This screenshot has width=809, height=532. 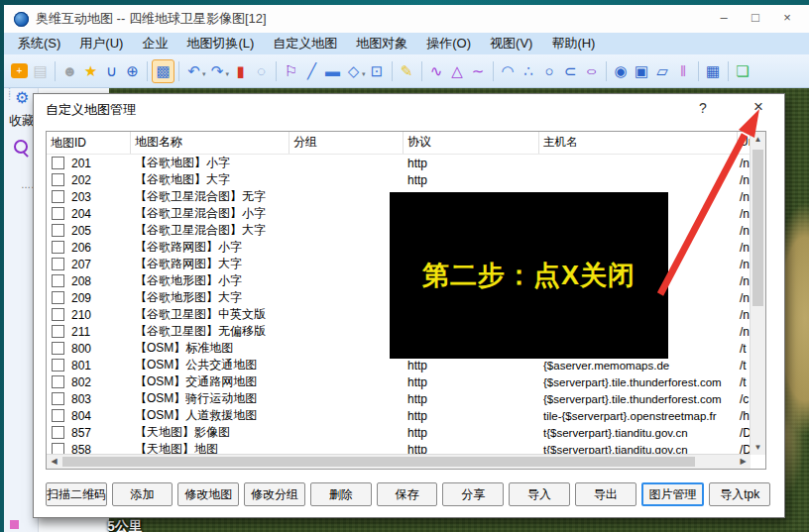 I want to click on arc-circle-icon: ⊂, so click(x=571, y=71).